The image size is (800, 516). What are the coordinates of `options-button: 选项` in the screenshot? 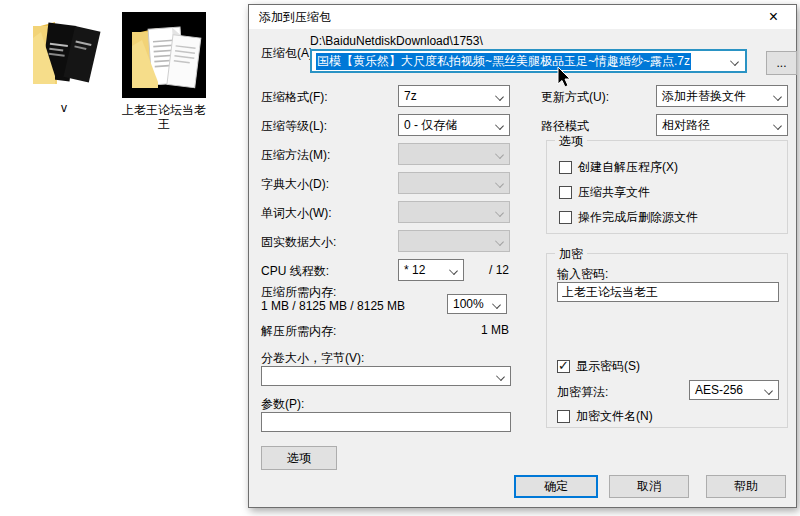 It's located at (299, 458).